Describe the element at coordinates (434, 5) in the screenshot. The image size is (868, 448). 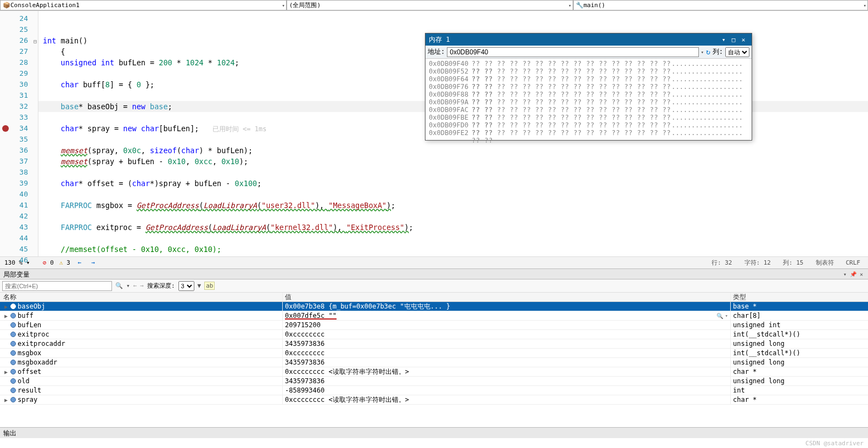
I see `context-dropdown-bar: 📦 ConsoleApplication1▾ (全局范围)▾ 🔧 main()▾` at that location.